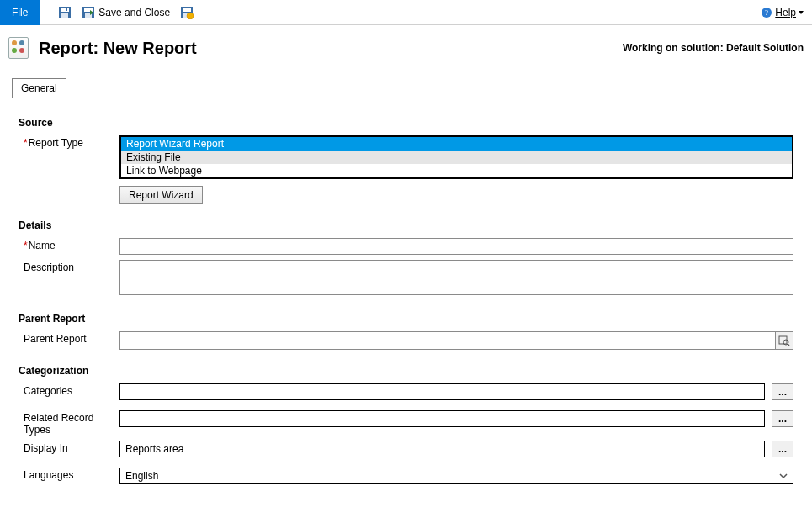 This screenshot has width=812, height=523. Describe the element at coordinates (65, 13) in the screenshot. I see `save-icon` at that location.